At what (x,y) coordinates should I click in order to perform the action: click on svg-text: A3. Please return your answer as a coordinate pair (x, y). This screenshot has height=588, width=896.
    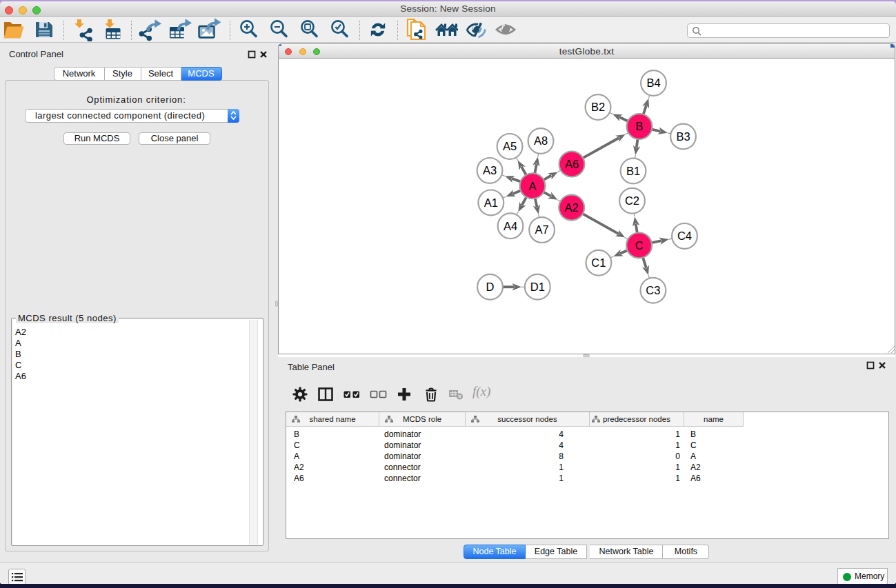
    Looking at the image, I should click on (490, 170).